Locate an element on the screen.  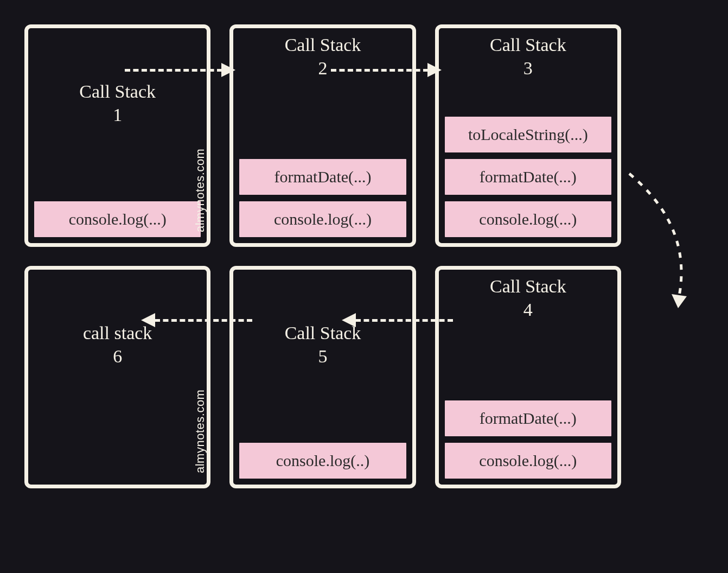
panel-title: Call Stack 2 is located at coordinates (322, 56).